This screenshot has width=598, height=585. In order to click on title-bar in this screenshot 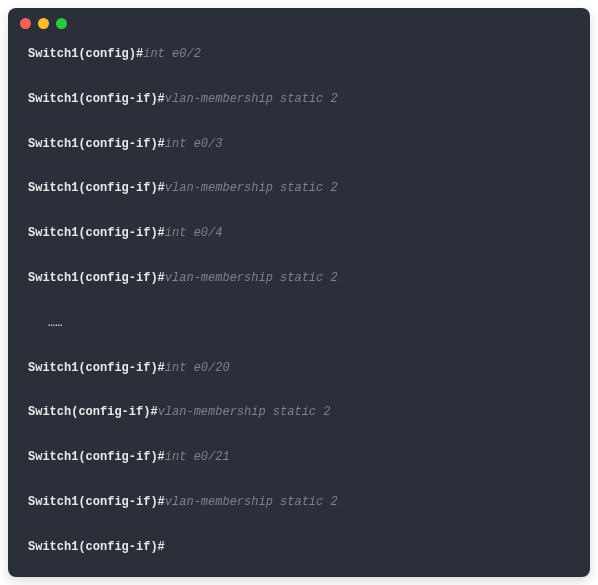, I will do `click(299, 23)`.